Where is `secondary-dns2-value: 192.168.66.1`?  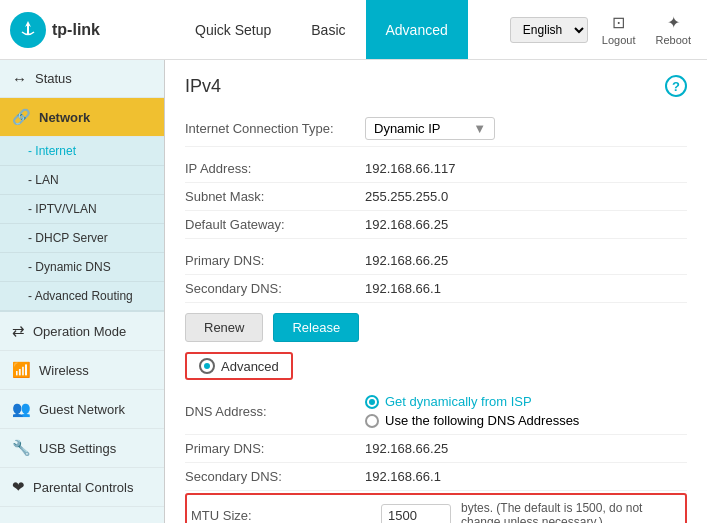
secondary-dns2-value: 192.168.66.1 is located at coordinates (403, 476).